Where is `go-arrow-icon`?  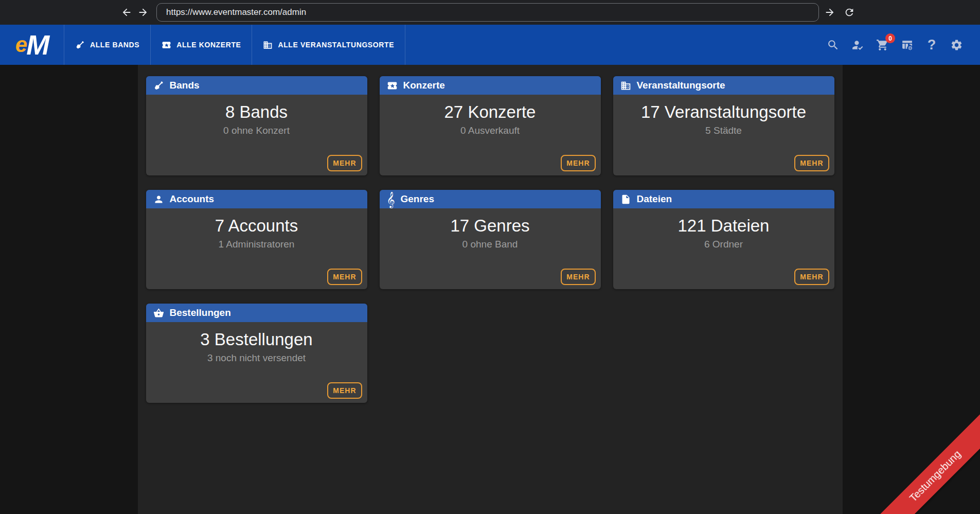 go-arrow-icon is located at coordinates (830, 12).